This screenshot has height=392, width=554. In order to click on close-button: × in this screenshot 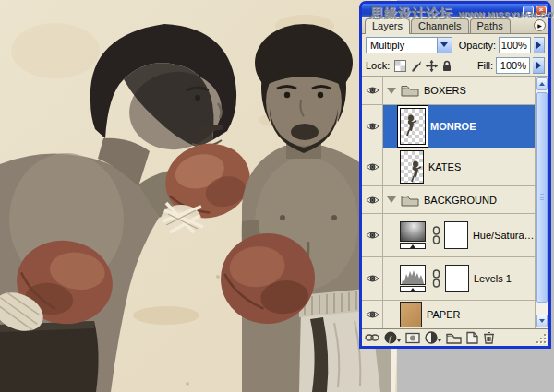, I will do `click(541, 11)`.